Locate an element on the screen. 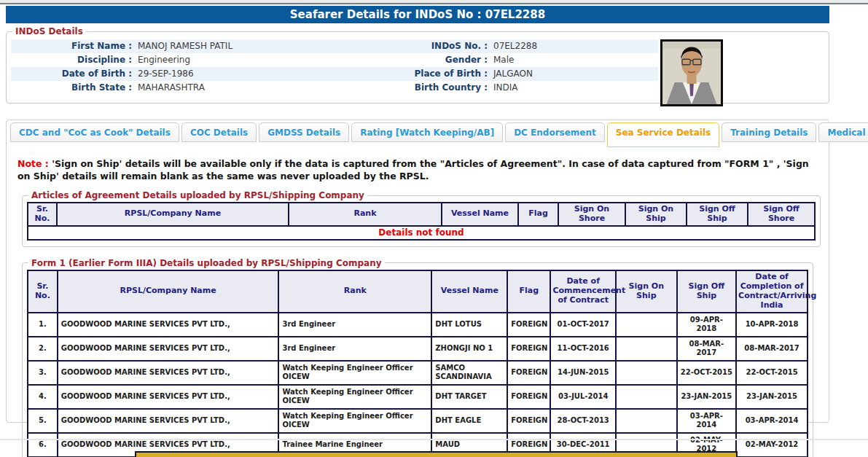 The image size is (868, 457). indos-detail-rows: First Name : MANOJ RAMESH PATIL INDoS No… is located at coordinates (335, 67).